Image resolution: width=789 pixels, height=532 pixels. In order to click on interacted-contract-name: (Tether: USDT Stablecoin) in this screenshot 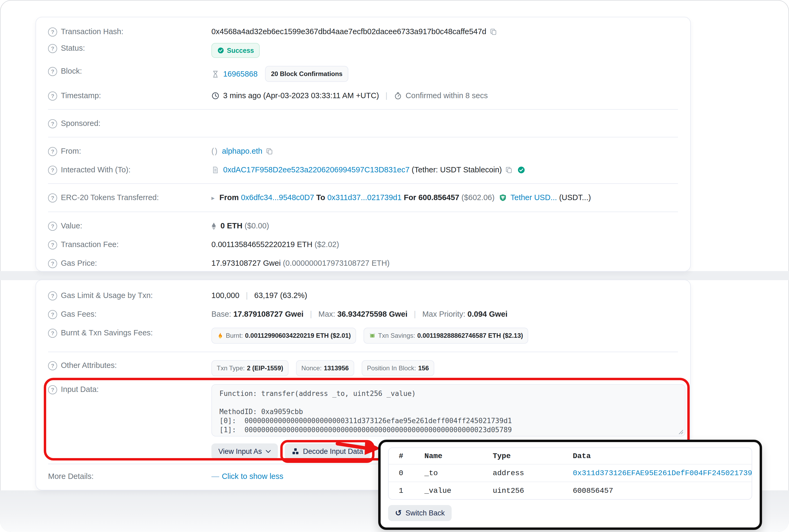, I will do `click(457, 170)`.